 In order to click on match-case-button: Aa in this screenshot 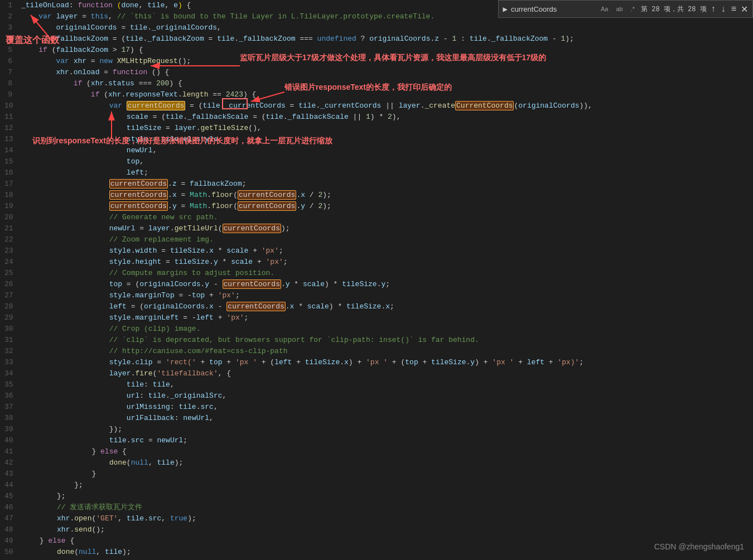, I will do `click(605, 9)`.